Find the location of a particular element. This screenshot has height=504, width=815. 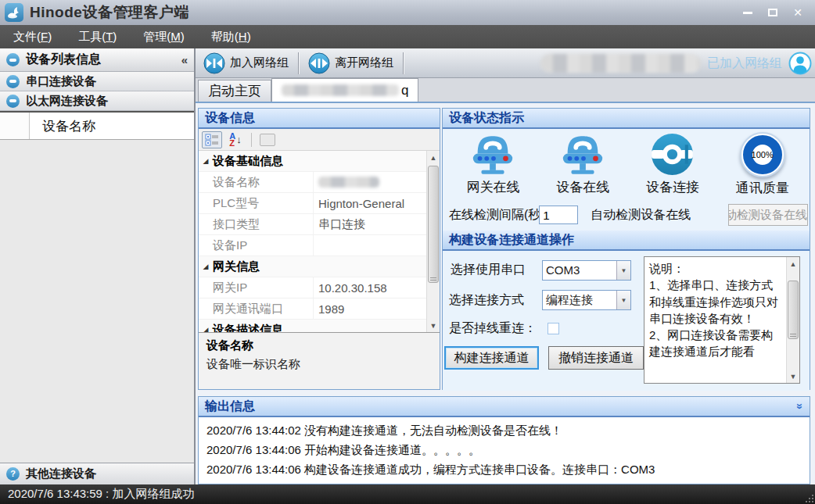

property-grid: ◢ 设备基础信息 设备名称 PLC型号 Hignton-General 接口类型… is located at coordinates (319, 241).